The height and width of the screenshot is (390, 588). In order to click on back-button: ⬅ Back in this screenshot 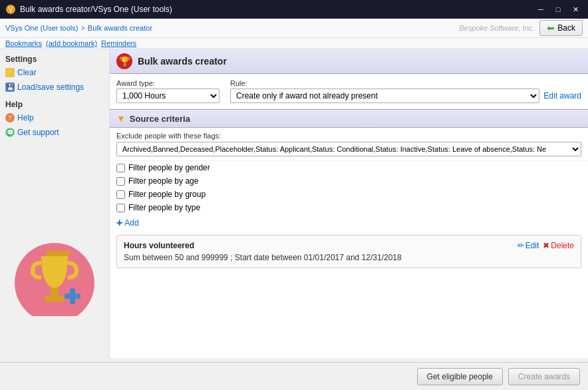, I will do `click(561, 28)`.